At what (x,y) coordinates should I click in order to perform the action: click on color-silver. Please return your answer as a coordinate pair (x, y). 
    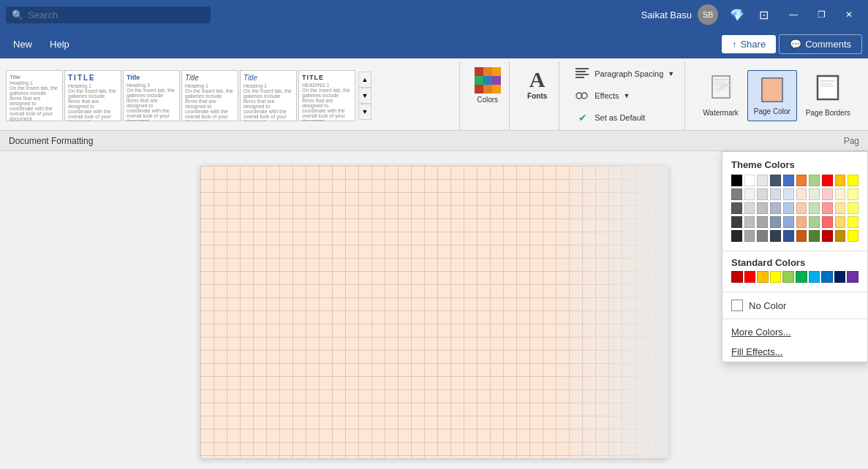
    Looking at the image, I should click on (750, 222).